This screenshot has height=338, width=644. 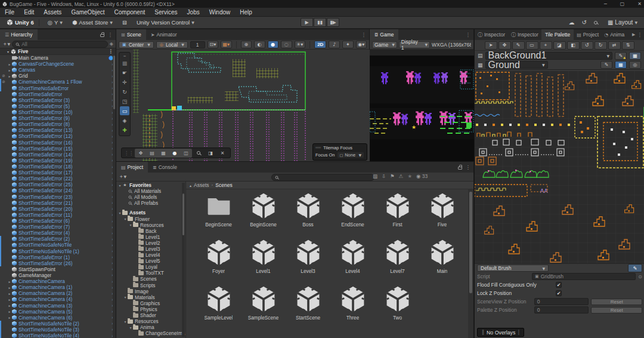 What do you see at coordinates (308, 213) in the screenshot?
I see `scene-asset-boss: Boss` at bounding box center [308, 213].